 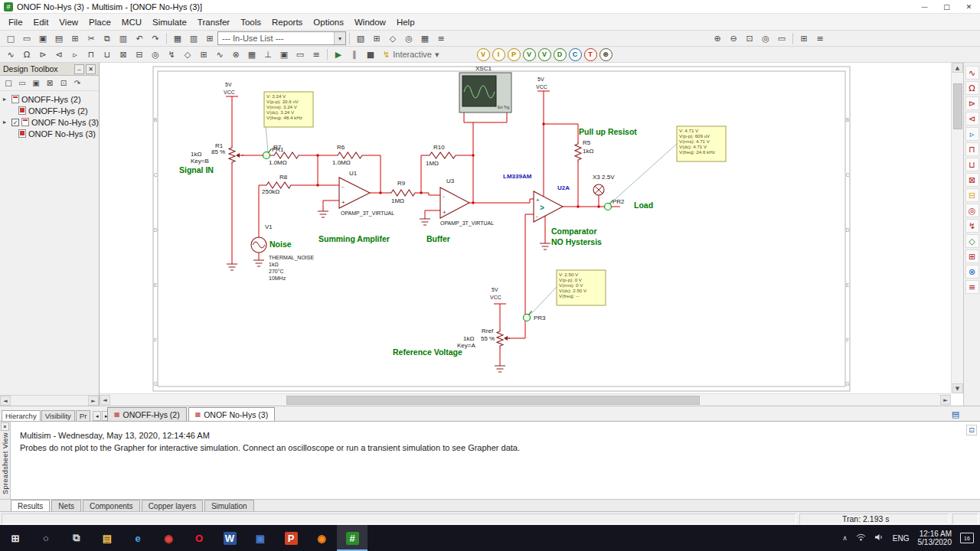 I want to click on place-indicator-icon: ◎, so click(x=155, y=54).